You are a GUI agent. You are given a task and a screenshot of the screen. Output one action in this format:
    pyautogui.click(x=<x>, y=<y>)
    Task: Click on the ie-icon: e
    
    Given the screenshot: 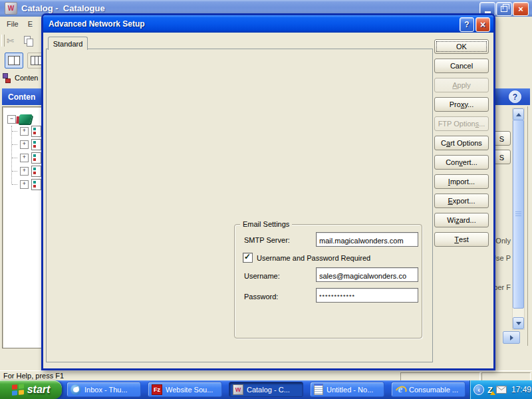 What is the action you would take?
    pyautogui.click(x=400, y=390)
    